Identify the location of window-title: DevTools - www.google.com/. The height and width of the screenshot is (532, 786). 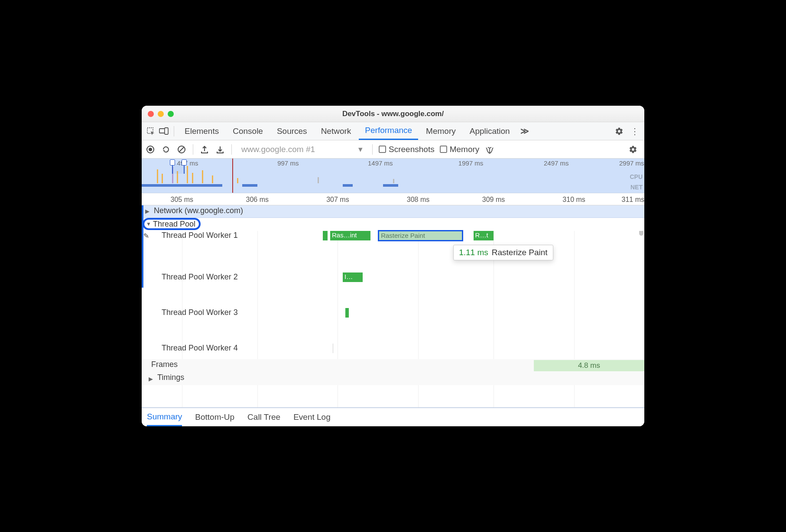
(393, 114).